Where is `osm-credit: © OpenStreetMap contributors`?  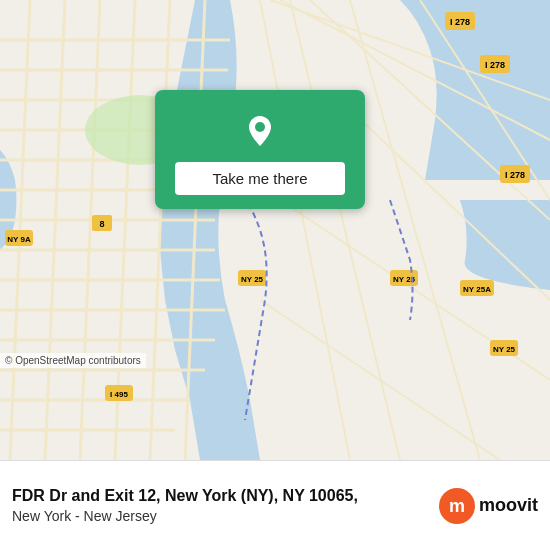
osm-credit: © OpenStreetMap contributors is located at coordinates (73, 360).